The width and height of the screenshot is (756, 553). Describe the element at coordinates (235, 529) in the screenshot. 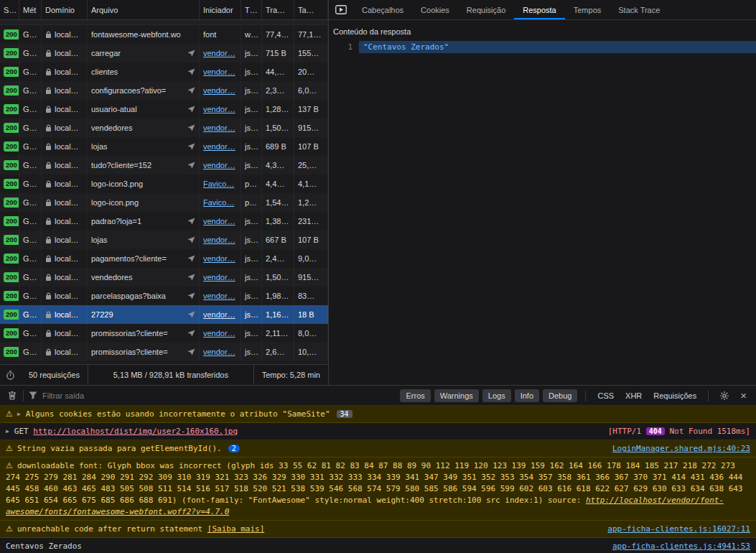

I see `learn-more-link: [Saiba mais]` at that location.